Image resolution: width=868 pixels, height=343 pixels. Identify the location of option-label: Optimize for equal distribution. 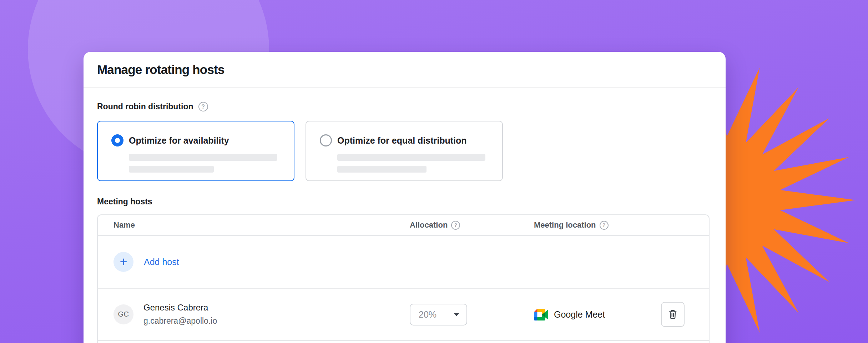
(402, 141).